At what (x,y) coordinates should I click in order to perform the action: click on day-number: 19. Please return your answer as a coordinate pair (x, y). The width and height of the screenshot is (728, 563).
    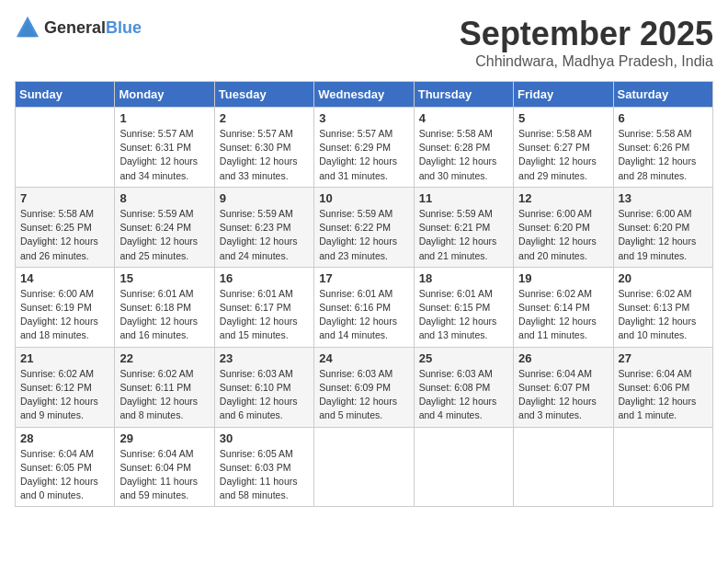
    Looking at the image, I should click on (563, 278).